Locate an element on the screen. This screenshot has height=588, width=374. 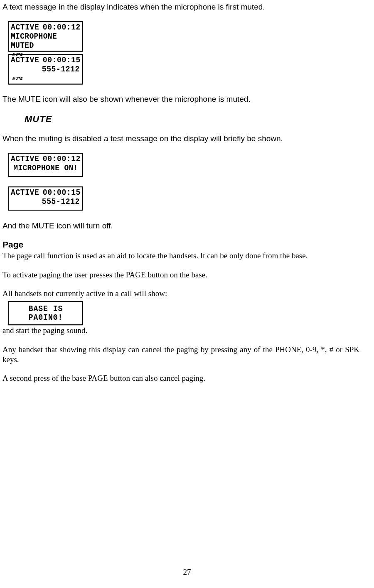
lcd-screen-mic-on: ACTIVE 00:00:12 MICROPHONE ON! is located at coordinates (46, 165).